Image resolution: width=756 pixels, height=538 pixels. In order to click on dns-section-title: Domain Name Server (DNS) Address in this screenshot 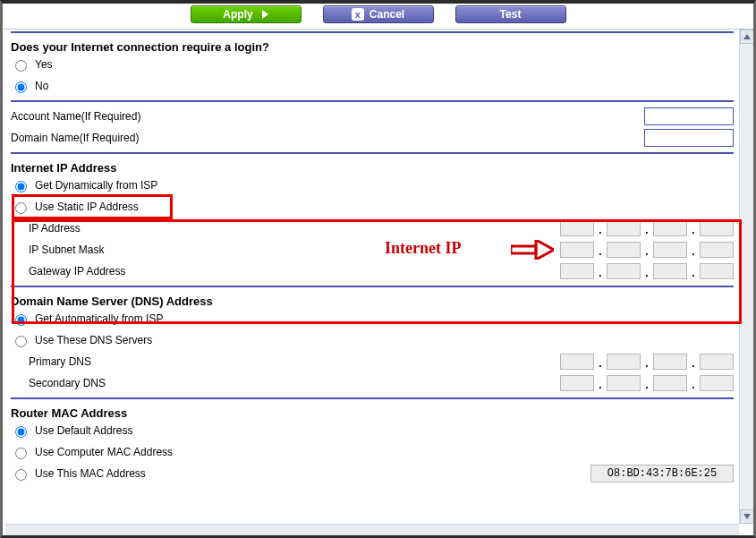, I will do `click(372, 301)`.